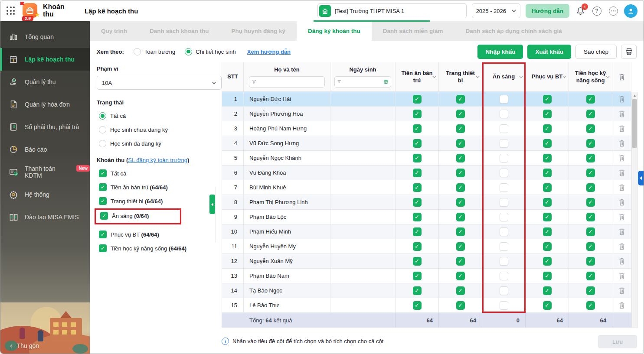  Describe the element at coordinates (629, 52) in the screenshot. I see `print-button` at that location.